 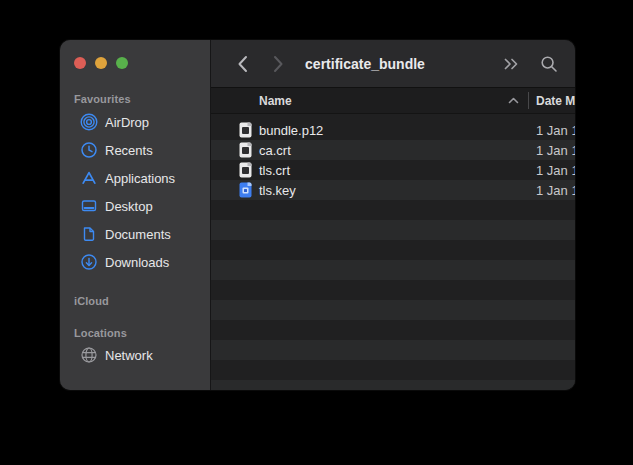 I want to click on sidebar-item-label: Network, so click(x=129, y=356).